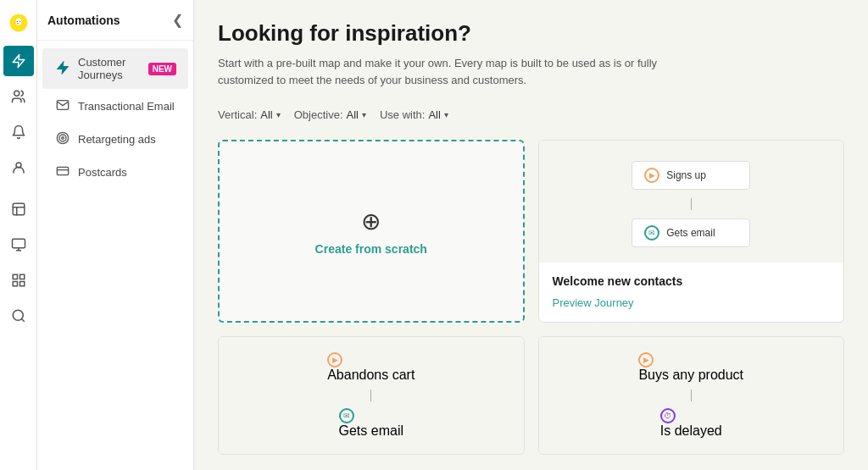 This screenshot has height=470, width=868. Describe the element at coordinates (691, 175) in the screenshot. I see `signs-up-node: ▶ Signs up` at that location.